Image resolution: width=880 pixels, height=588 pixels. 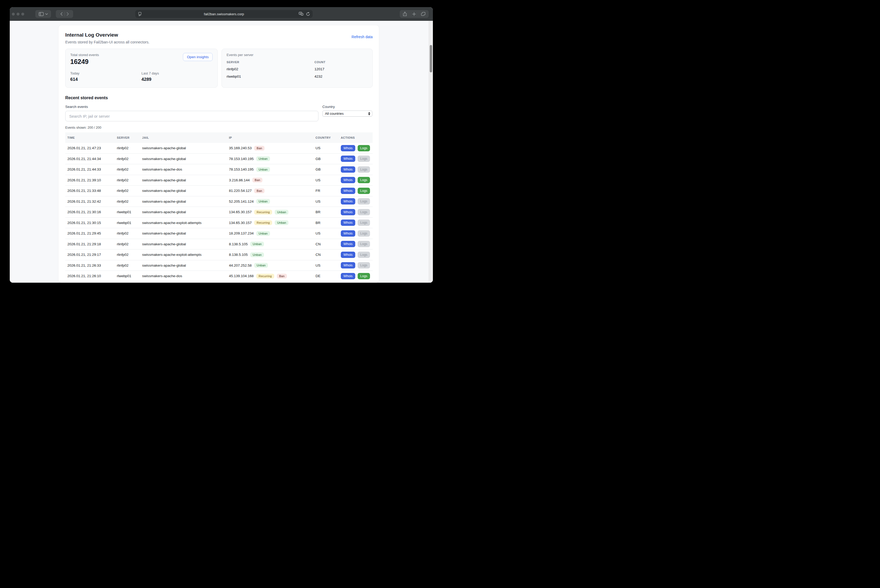 I want to click on event-ip-cell: 78.153.140.195Unban, so click(x=272, y=159).